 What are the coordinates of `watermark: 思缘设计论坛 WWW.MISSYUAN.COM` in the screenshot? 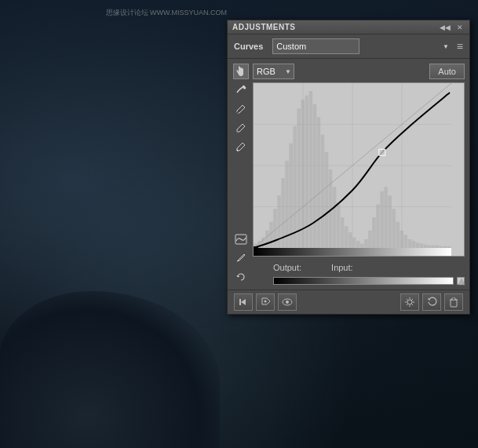 It's located at (166, 13).